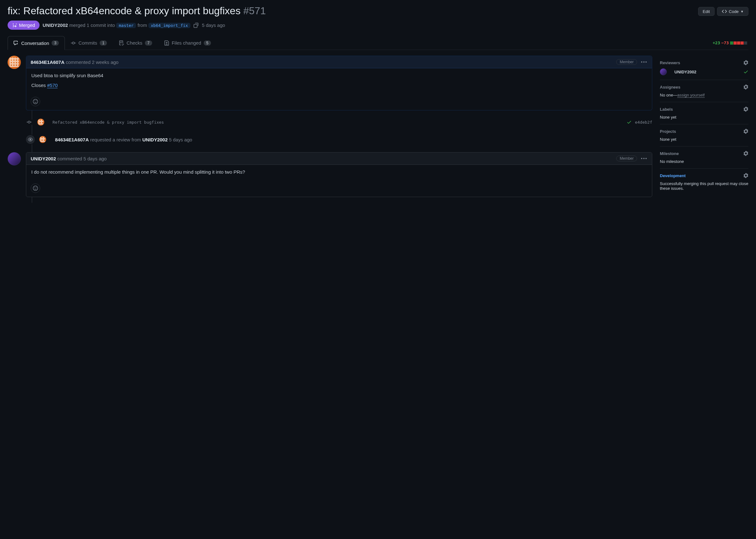 This screenshot has height=539, width=756. I want to click on merge-time: 5 days ago, so click(213, 25).